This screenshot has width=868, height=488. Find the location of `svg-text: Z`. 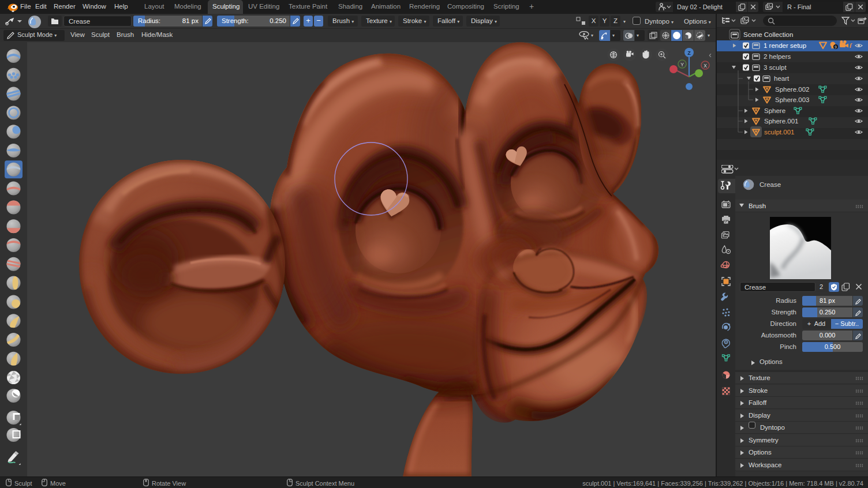

svg-text: Z is located at coordinates (689, 53).